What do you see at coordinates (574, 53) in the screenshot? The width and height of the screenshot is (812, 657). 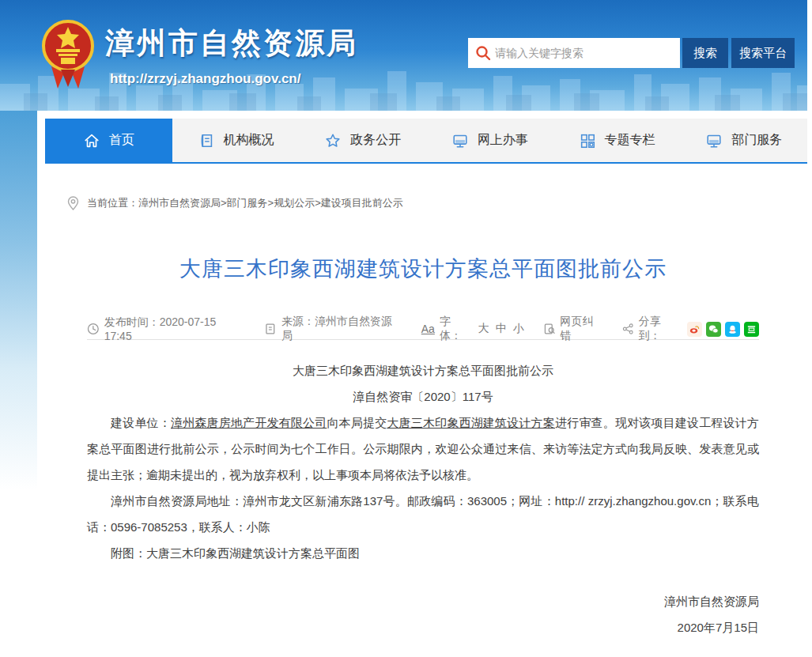 I see `search-input` at bounding box center [574, 53].